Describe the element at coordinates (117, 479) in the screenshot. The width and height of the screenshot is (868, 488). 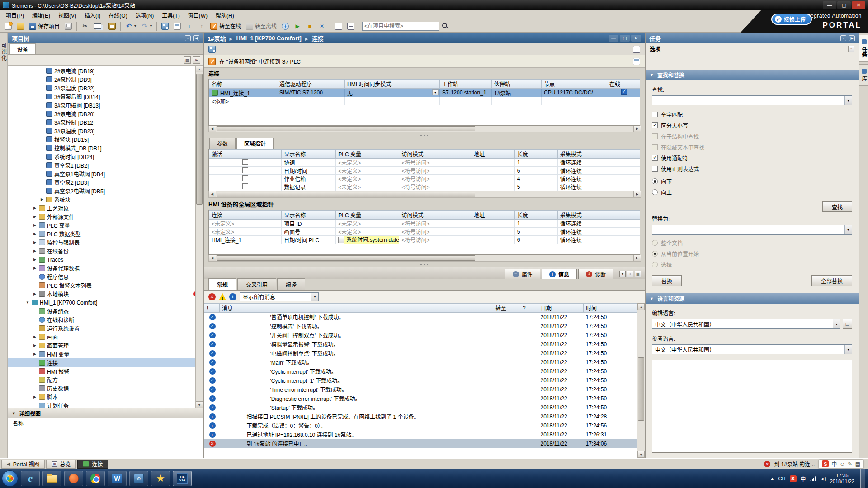
I see `taskbar-icon-word: W` at that location.